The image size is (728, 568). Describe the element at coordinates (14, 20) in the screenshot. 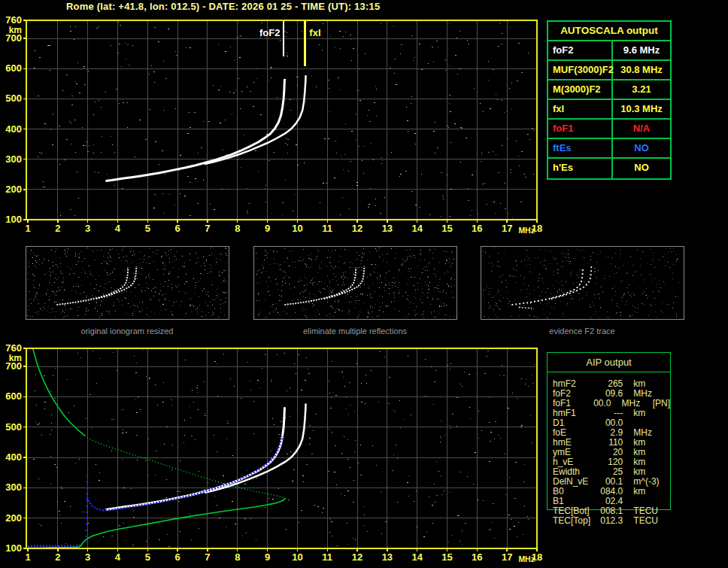

I see `y-tick-label: 760` at that location.